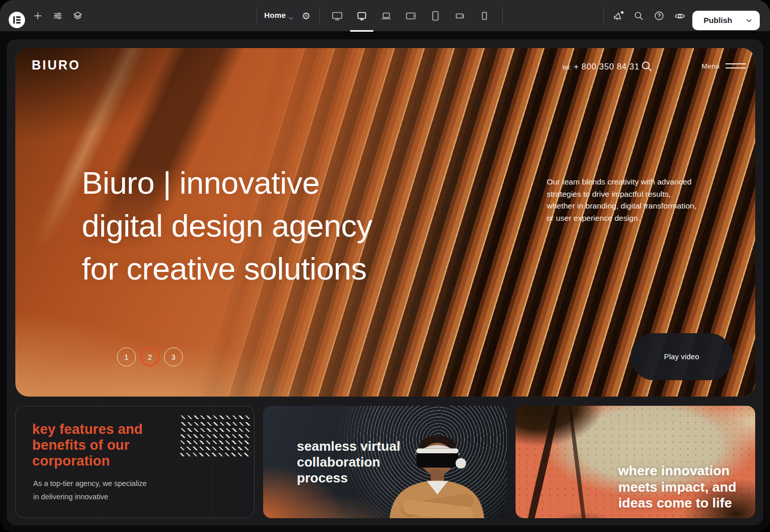 This screenshot has width=770, height=532. Describe the element at coordinates (411, 16) in the screenshot. I see `tablet-landscape-icon` at that location.